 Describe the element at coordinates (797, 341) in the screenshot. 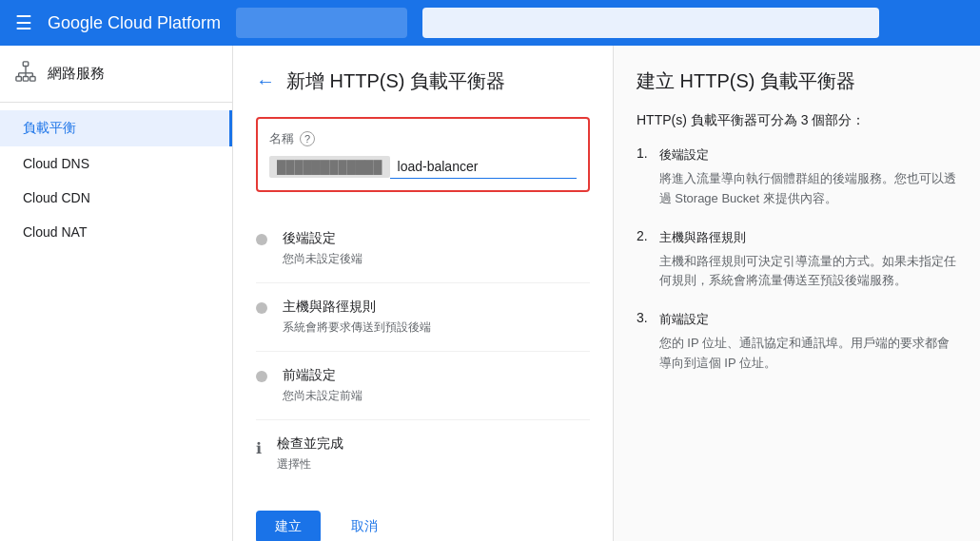

I see `info-step-3: 3. 前端設定 您的 IP 位址、通訊協定和通訊埠。用戶端的要求都會導向到這個 …` at that location.